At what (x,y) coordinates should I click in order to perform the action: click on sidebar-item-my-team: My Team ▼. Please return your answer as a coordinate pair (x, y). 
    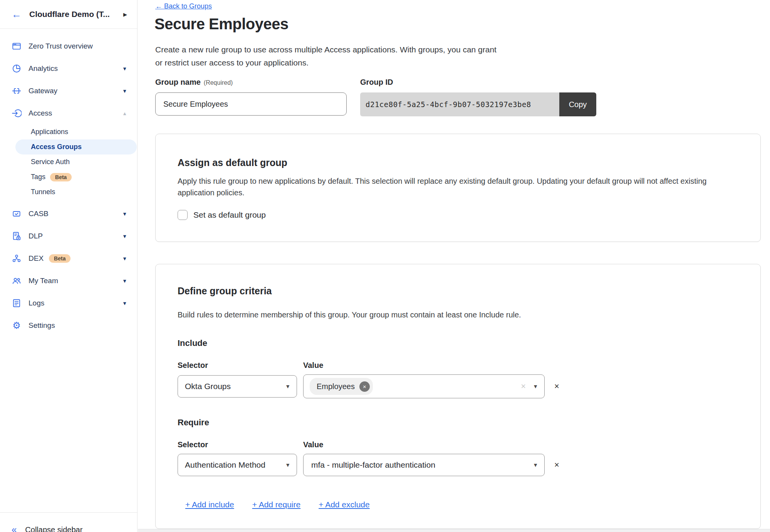
    Looking at the image, I should click on (69, 281).